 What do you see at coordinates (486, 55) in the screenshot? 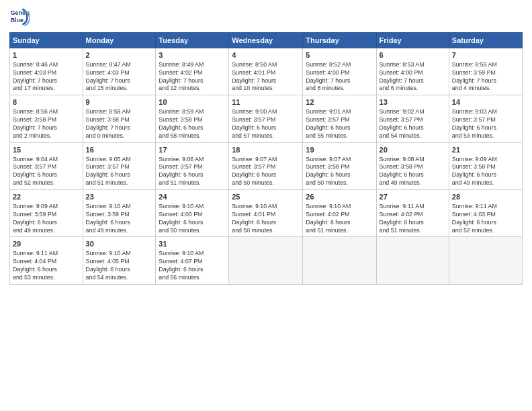
I see `day-number: 7` at bounding box center [486, 55].